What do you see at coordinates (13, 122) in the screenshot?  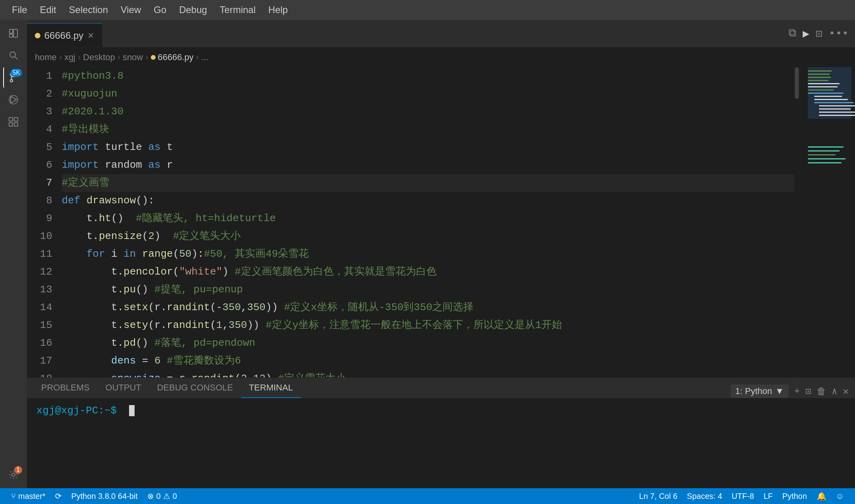 I see `sidebar-item-extensions` at bounding box center [13, 122].